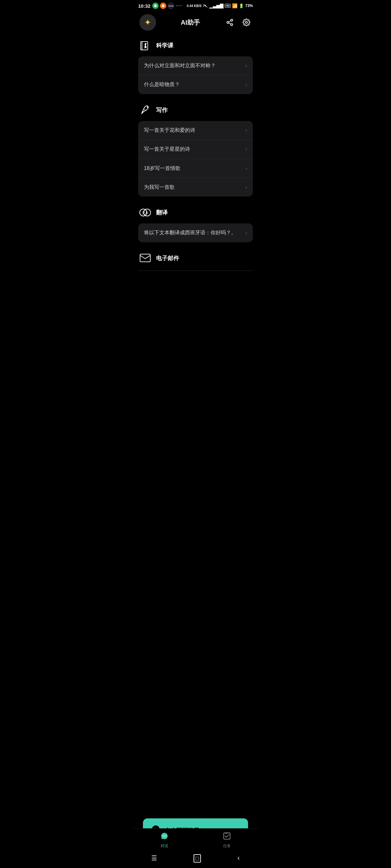 This screenshot has height=868, width=391. Describe the element at coordinates (205, 6) in the screenshot. I see `mute-icon` at that location.